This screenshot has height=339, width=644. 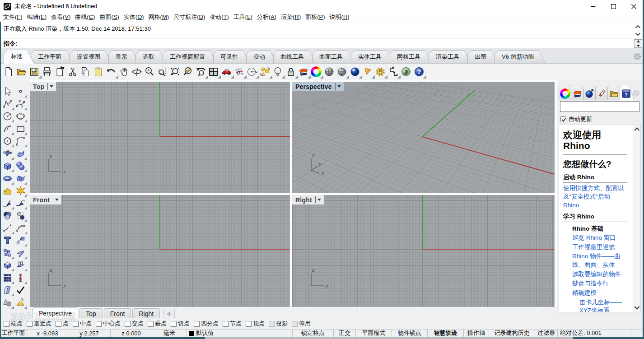 What do you see at coordinates (125, 72) in the screenshot?
I see `pan-button` at bounding box center [125, 72].